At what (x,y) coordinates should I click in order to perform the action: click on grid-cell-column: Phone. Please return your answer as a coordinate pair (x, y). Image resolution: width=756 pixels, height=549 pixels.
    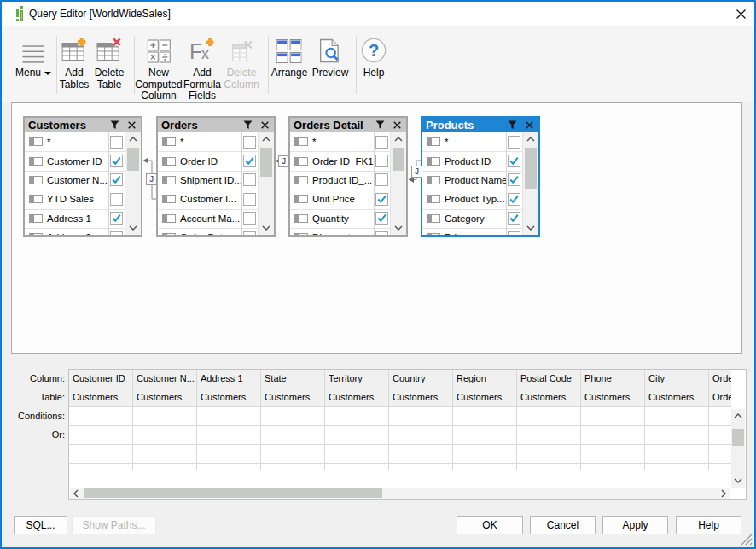
    Looking at the image, I should click on (613, 379).